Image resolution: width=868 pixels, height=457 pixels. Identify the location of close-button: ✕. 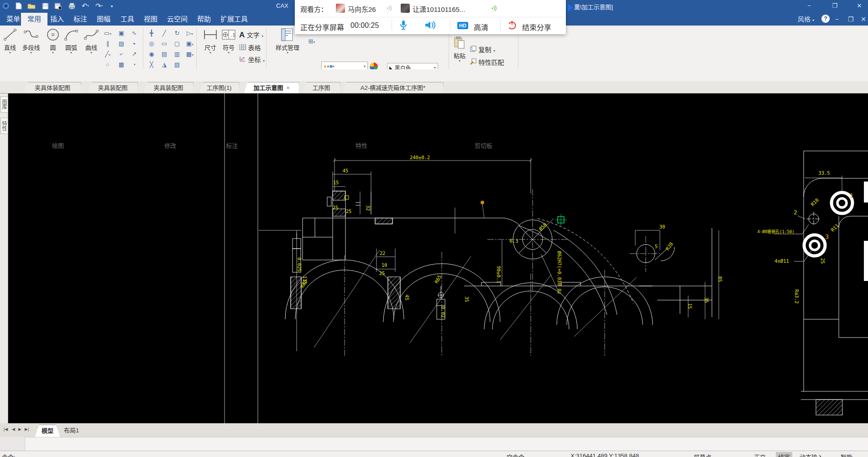
(859, 6).